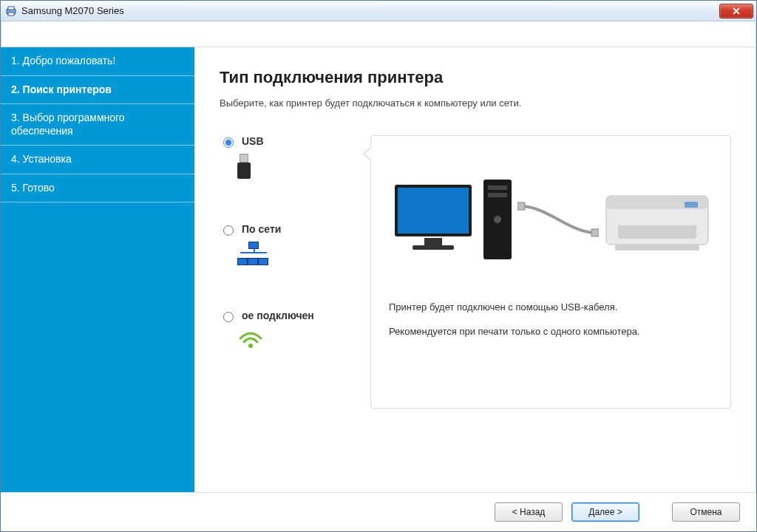 This screenshot has width=757, height=532. I want to click on sidebar-item-label: 5. Готово, so click(33, 188).